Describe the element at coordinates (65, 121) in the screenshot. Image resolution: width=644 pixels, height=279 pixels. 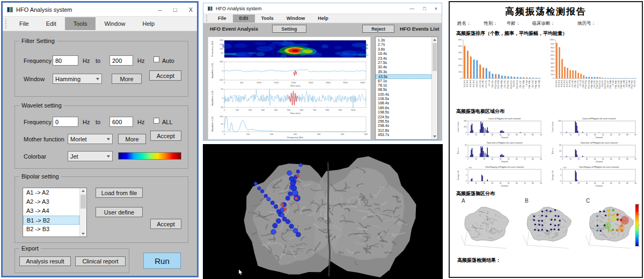
I see `wavelet-freq-from-input` at that location.